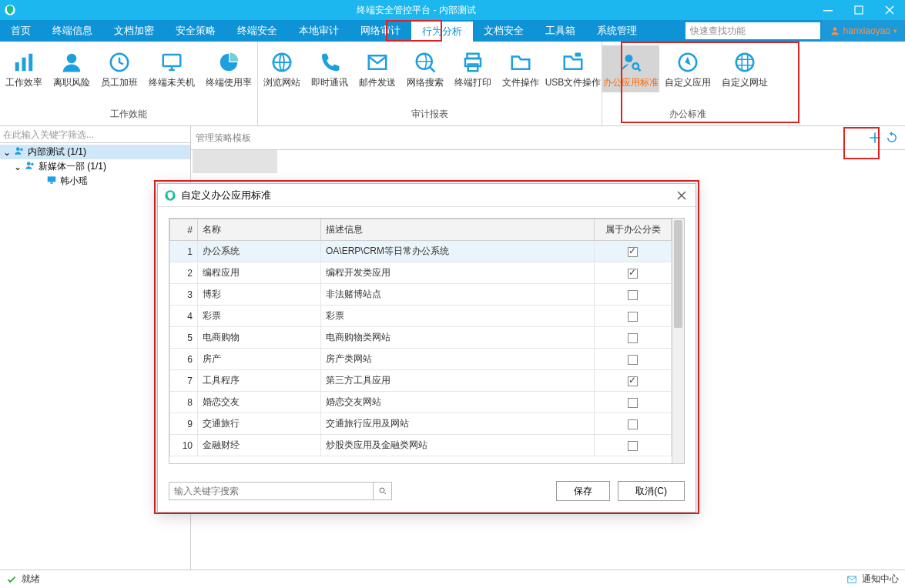  What do you see at coordinates (330, 69) in the screenshot?
I see `ribbon-即时通讯: 即时通讯` at bounding box center [330, 69].